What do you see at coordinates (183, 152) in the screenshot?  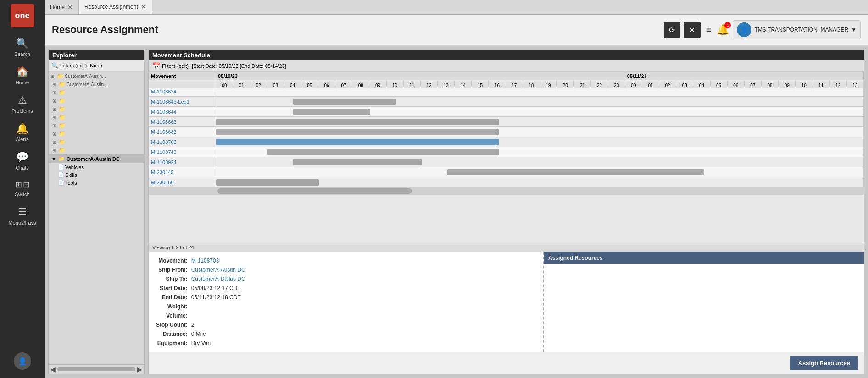 I see `movement-id: M-1108743` at bounding box center [183, 152].